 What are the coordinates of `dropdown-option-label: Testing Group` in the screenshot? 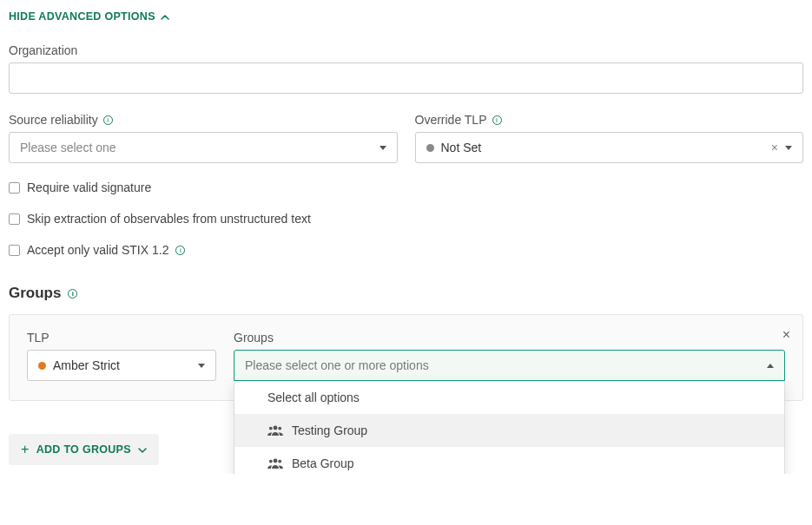 It's located at (330, 430).